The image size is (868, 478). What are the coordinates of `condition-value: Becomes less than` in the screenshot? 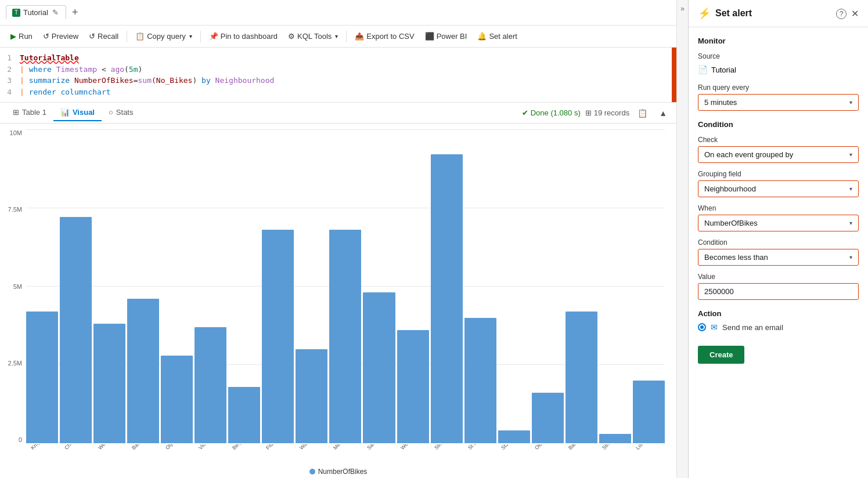 It's located at (736, 258).